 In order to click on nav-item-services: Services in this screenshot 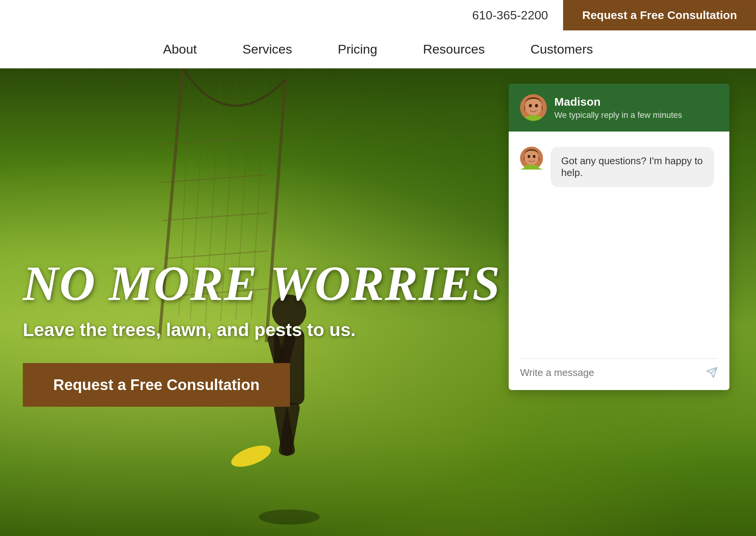, I will do `click(267, 49)`.